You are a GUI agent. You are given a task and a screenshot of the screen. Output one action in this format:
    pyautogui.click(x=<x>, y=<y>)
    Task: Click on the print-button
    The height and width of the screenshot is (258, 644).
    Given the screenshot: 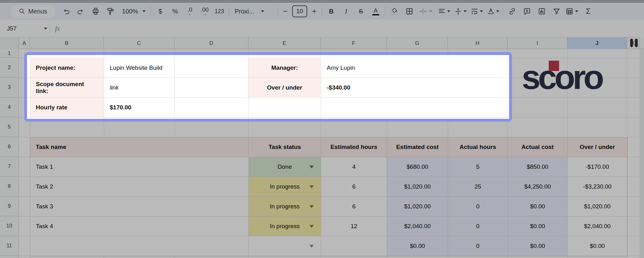 What is the action you would take?
    pyautogui.click(x=96, y=11)
    